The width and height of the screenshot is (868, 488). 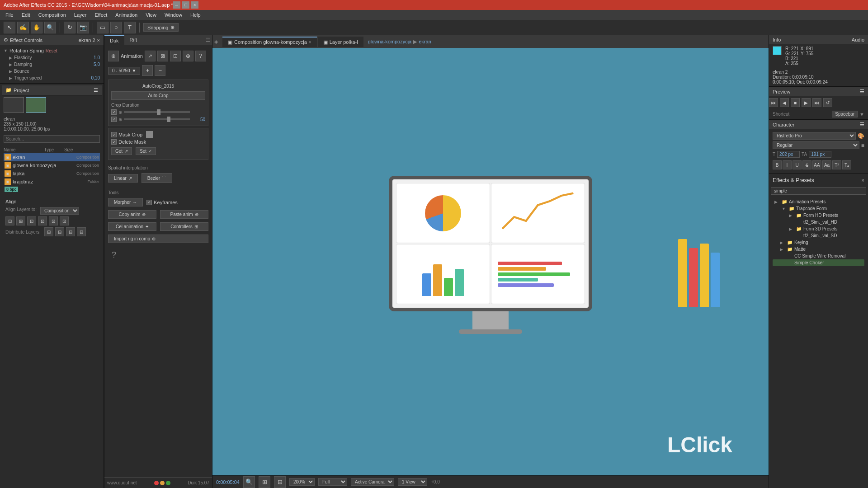 What do you see at coordinates (52, 174) in the screenshot?
I see `project-item-lapka: ▣ lapka Composition` at bounding box center [52, 174].